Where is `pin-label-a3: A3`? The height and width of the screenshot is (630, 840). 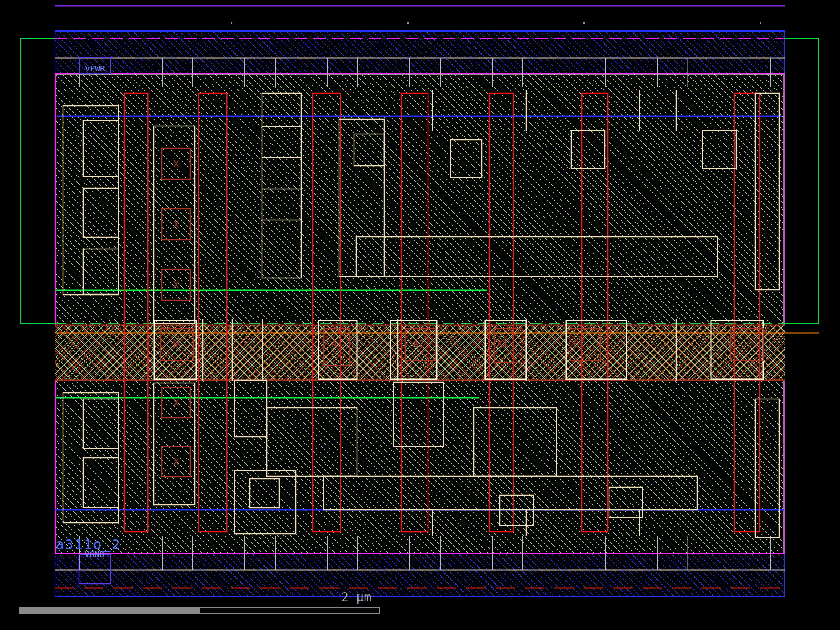
pin-label-a3: A3 is located at coordinates (337, 344).